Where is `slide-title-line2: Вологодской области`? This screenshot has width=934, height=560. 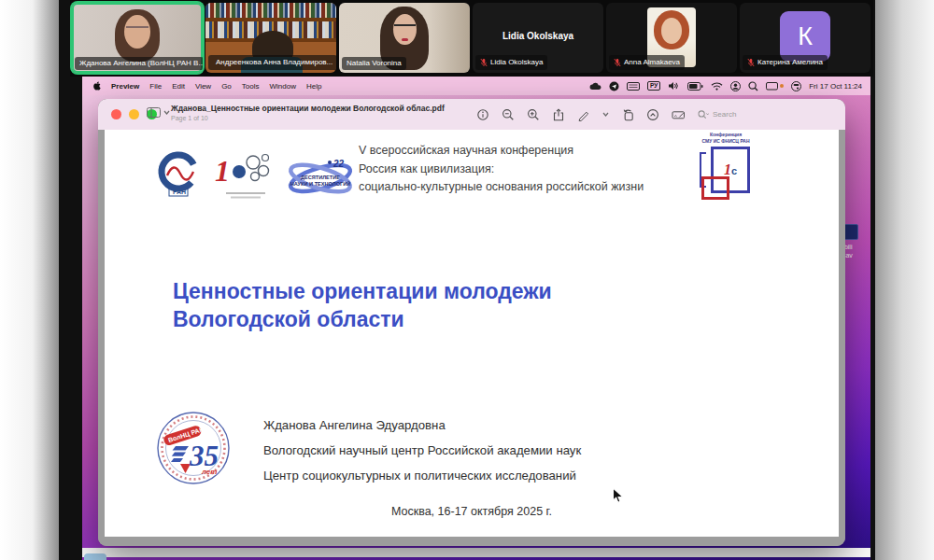 slide-title-line2: Вологодской области is located at coordinates (362, 319).